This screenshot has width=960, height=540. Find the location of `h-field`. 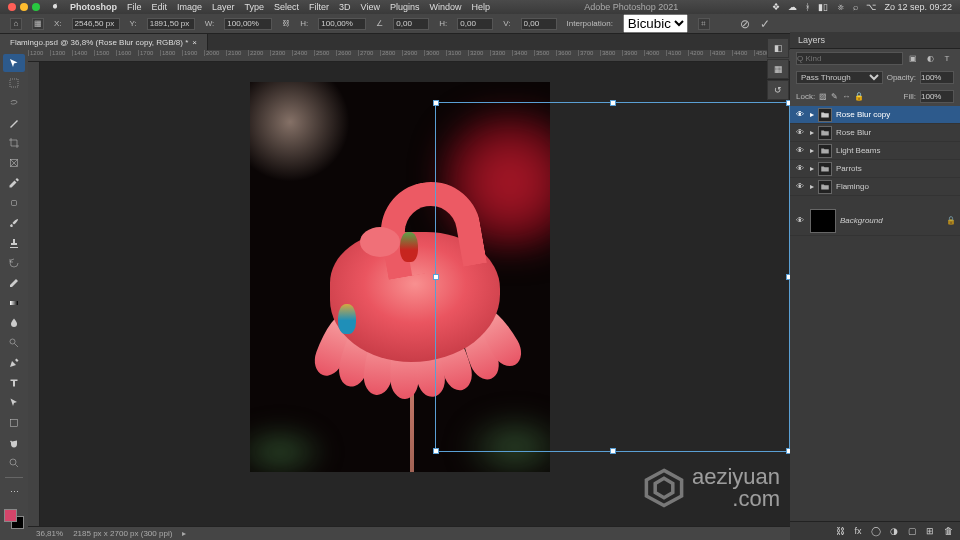

h-field is located at coordinates (342, 24).